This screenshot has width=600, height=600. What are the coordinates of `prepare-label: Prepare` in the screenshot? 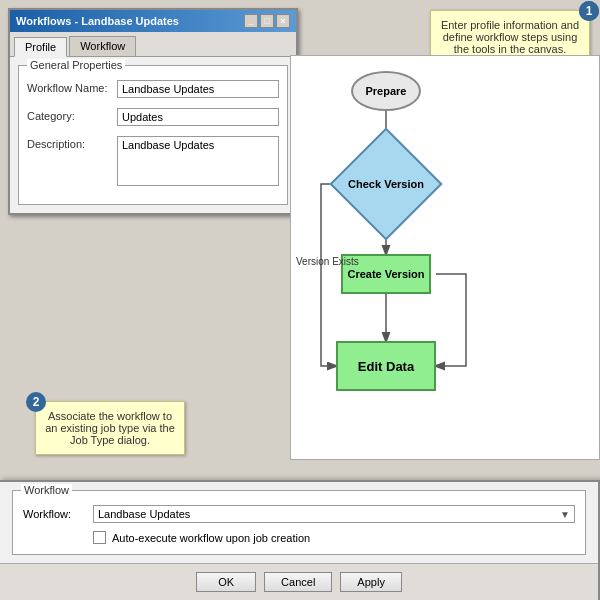 It's located at (386, 91).